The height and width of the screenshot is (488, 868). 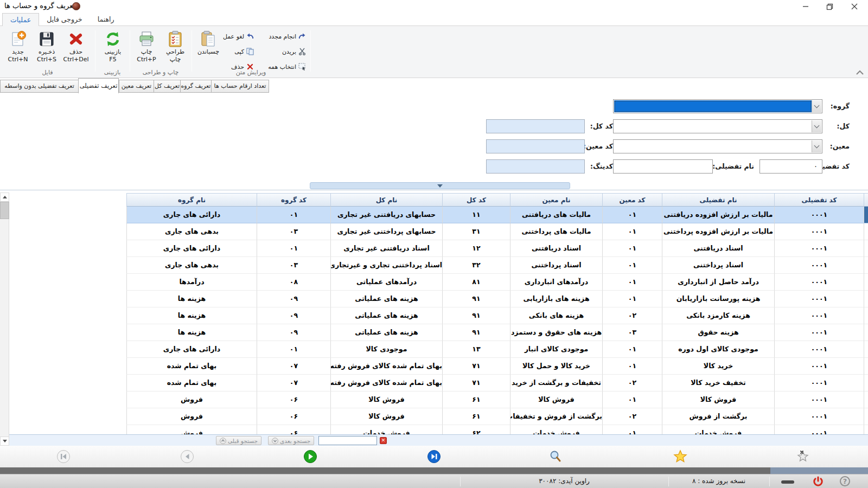 I want to click on grid-column-header: کد تفضیلی, so click(x=819, y=200).